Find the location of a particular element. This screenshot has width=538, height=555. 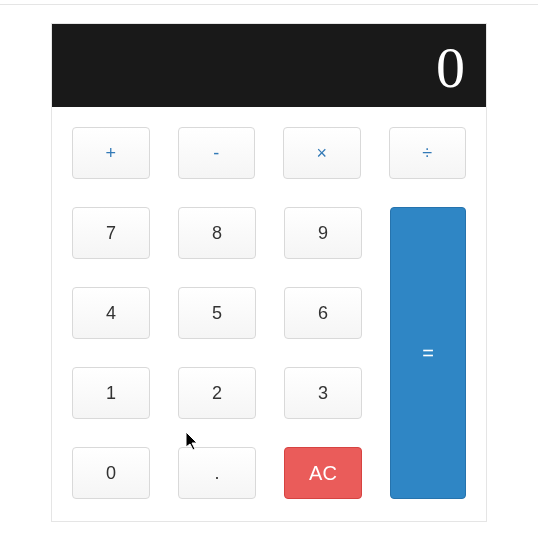

decimal-button: . is located at coordinates (217, 473).